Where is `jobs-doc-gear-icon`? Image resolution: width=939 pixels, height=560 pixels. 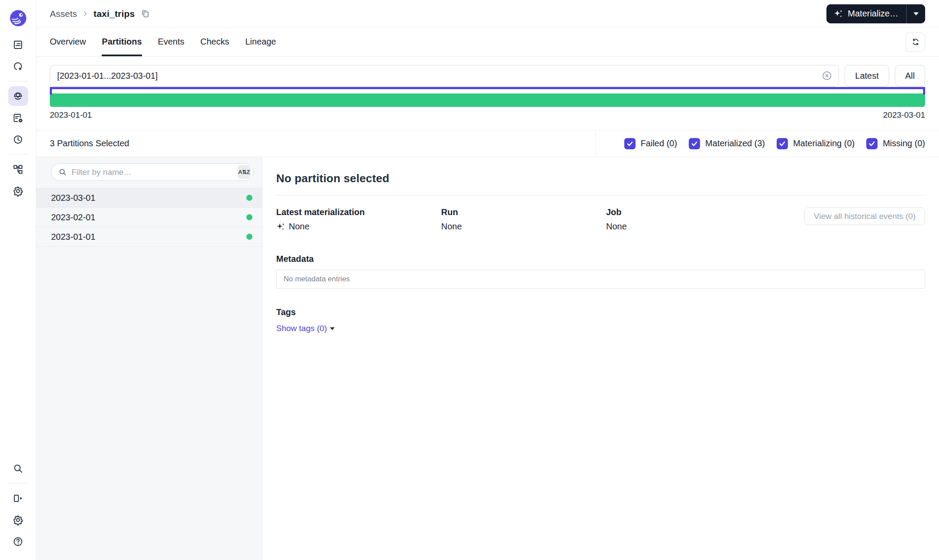
jobs-doc-gear-icon is located at coordinates (18, 118).